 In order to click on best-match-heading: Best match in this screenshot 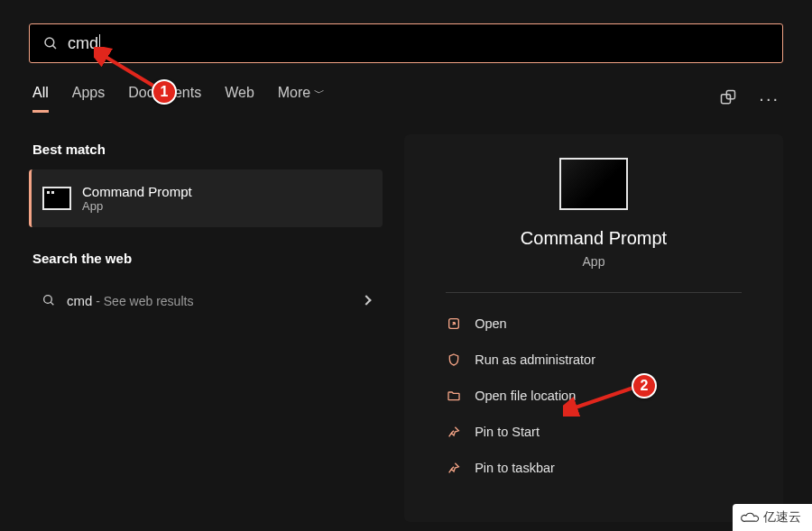, I will do `click(206, 150)`.